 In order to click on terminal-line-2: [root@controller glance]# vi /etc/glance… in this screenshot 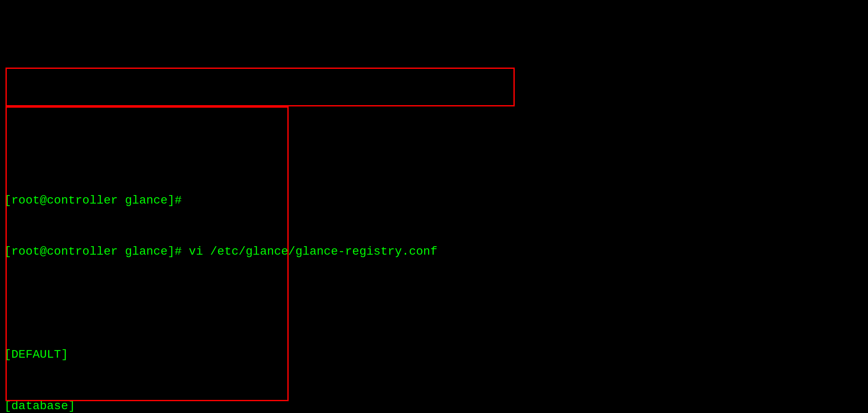, I will do `click(434, 252)`.